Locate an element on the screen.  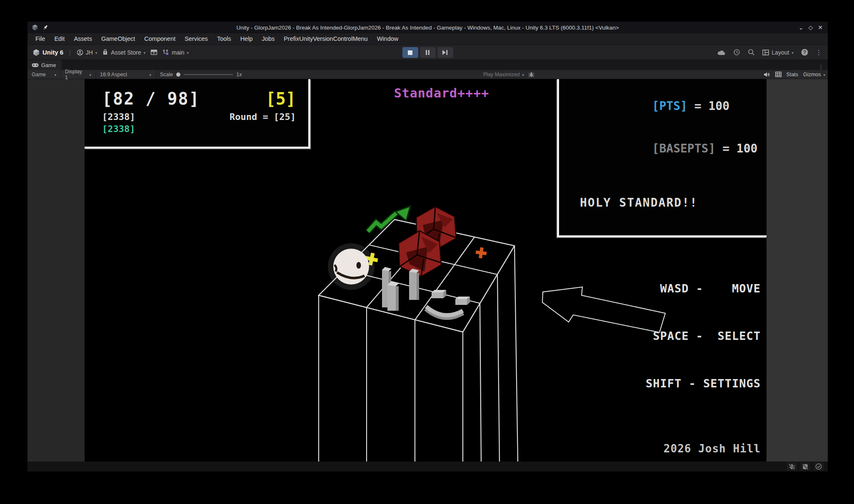
multiplier-value: [5] is located at coordinates (281, 99).